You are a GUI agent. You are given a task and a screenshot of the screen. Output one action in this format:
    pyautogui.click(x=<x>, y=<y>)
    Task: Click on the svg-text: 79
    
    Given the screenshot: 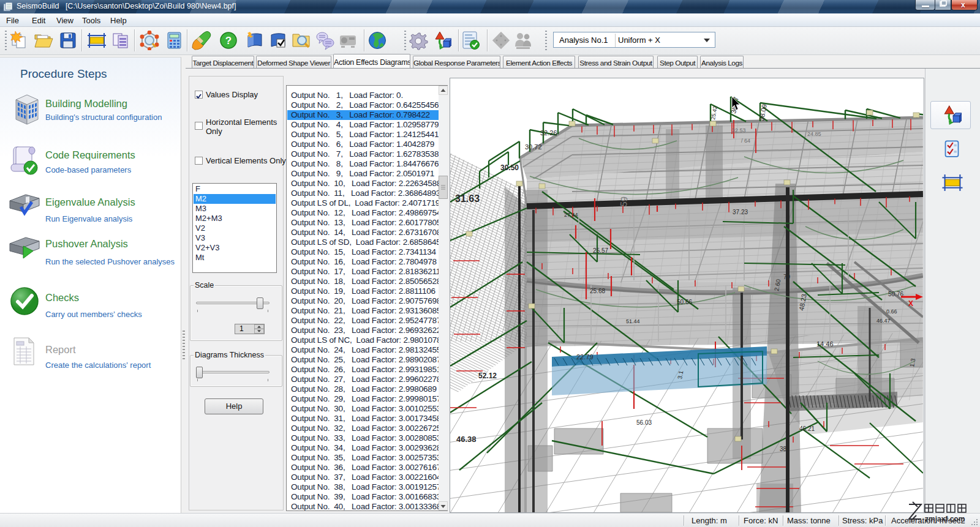 What is the action you would take?
    pyautogui.click(x=787, y=277)
    